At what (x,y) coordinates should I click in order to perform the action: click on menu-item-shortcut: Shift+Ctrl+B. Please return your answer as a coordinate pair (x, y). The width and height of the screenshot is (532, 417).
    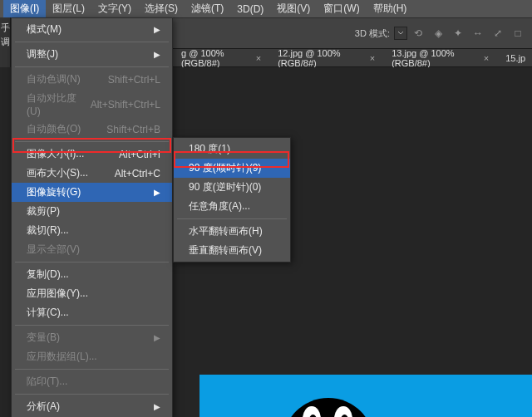
    Looking at the image, I should click on (133, 130).